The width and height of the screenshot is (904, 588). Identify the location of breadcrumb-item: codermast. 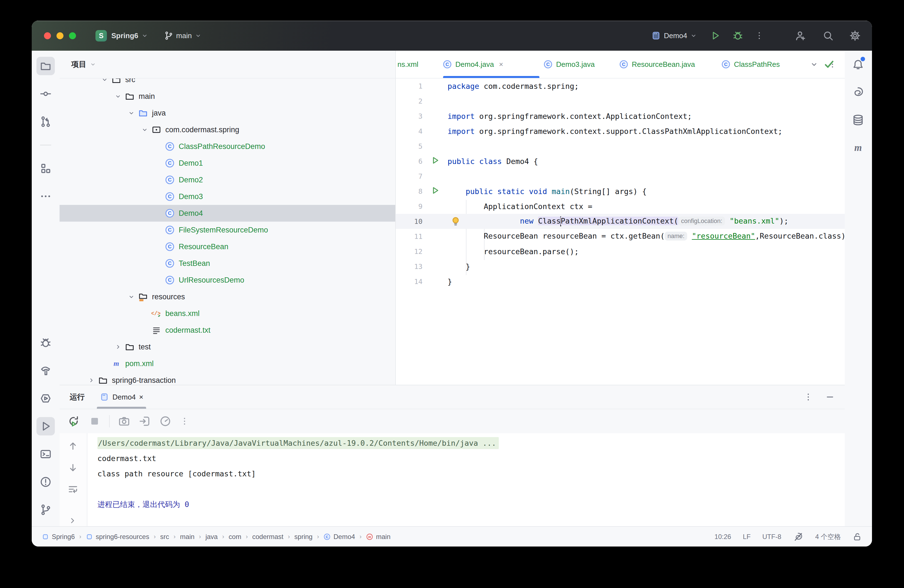
(268, 537).